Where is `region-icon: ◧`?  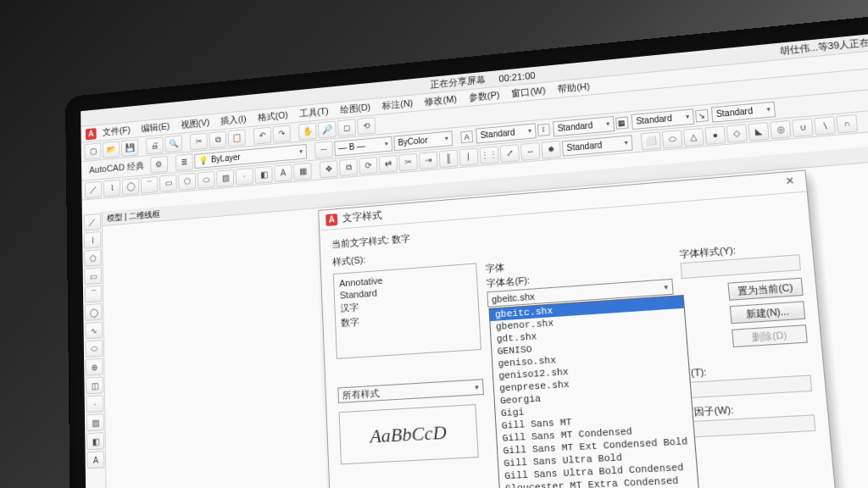
region-icon: ◧ is located at coordinates (264, 175).